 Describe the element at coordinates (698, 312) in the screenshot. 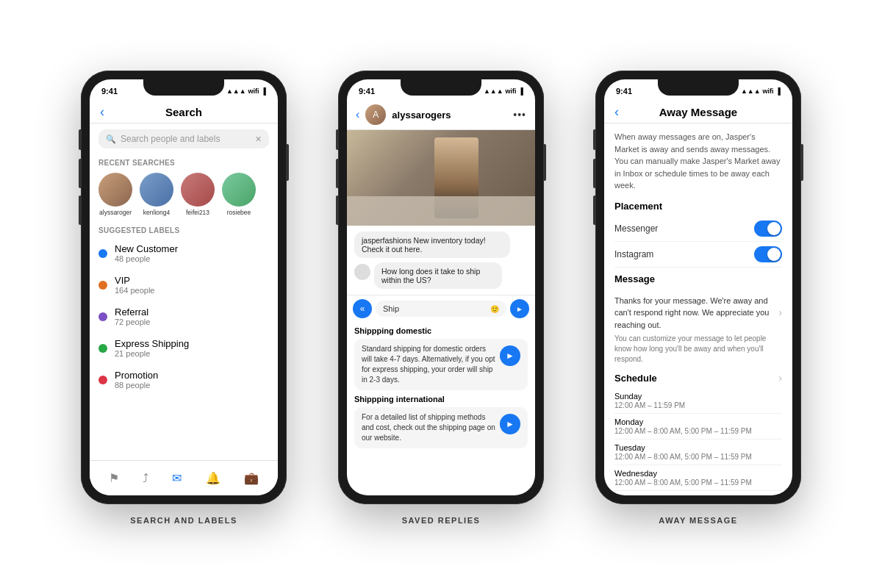

I see `away-message-row: Thanks for your message. We're away and …` at that location.